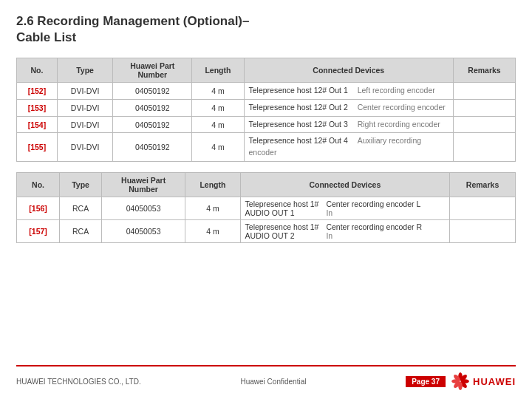 The height and width of the screenshot is (399, 532). What do you see at coordinates (143, 185) in the screenshot?
I see `col-part-2: Huawei PartNumber` at bounding box center [143, 185].